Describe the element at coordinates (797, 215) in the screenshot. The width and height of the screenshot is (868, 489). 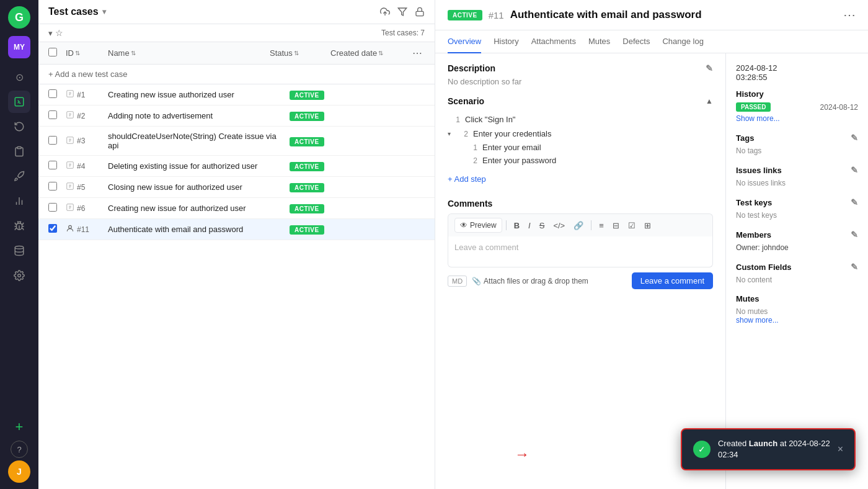
I see `test-keys-value: No test keys` at that location.